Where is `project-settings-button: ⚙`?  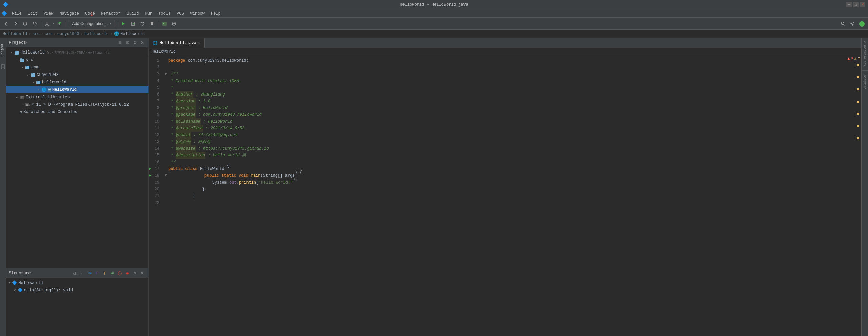
project-settings-button: ⚙ is located at coordinates (135, 43).